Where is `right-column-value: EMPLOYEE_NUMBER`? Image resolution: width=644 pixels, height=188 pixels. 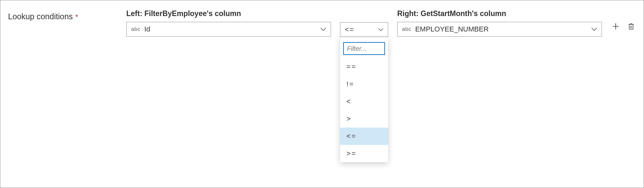
right-column-value: EMPLOYEE_NUMBER is located at coordinates (501, 29).